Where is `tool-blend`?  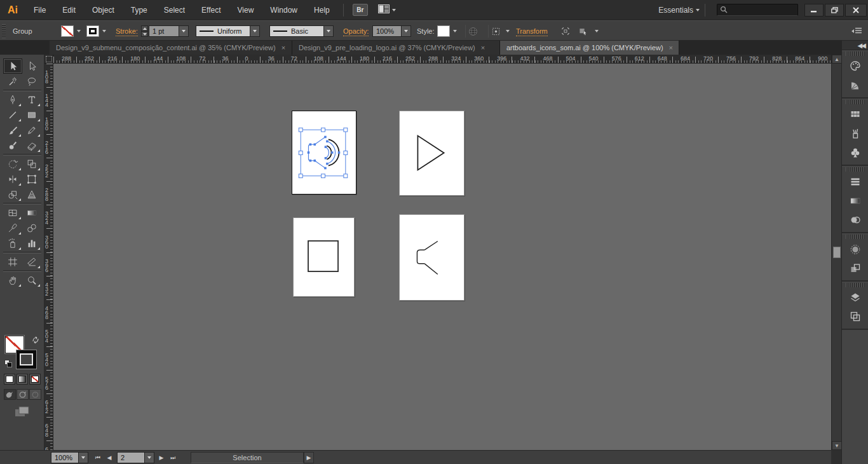 tool-blend is located at coordinates (32, 228).